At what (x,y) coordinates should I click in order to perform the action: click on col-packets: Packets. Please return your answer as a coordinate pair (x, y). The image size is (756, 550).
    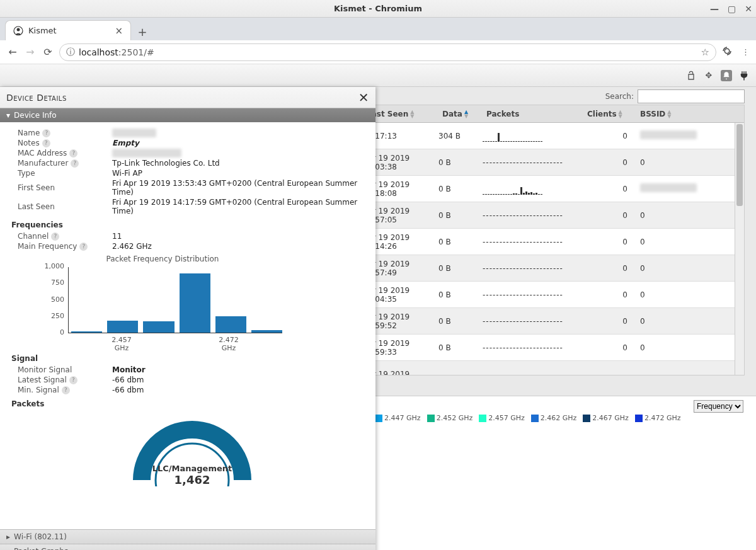
    Looking at the image, I should click on (533, 114).